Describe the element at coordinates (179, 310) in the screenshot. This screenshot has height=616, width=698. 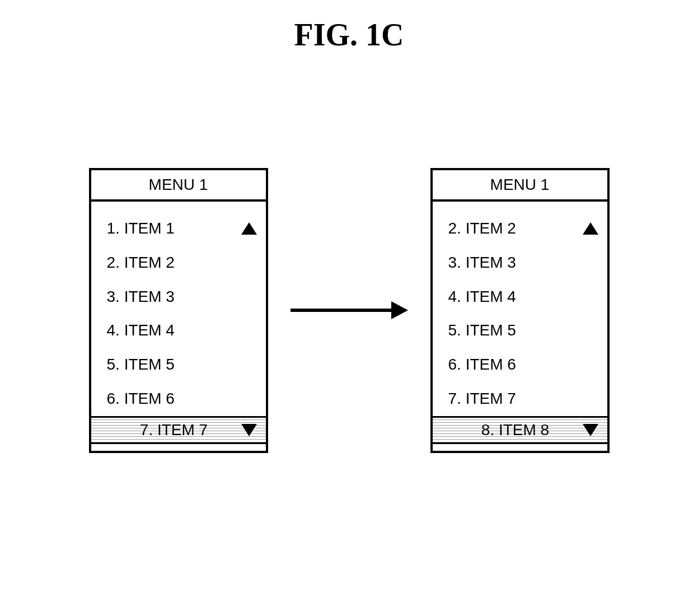
I see `menu-window-before: MENU 1 1. ITEM 1 2. ITEM 2 3. ITEM 3 4. …` at that location.